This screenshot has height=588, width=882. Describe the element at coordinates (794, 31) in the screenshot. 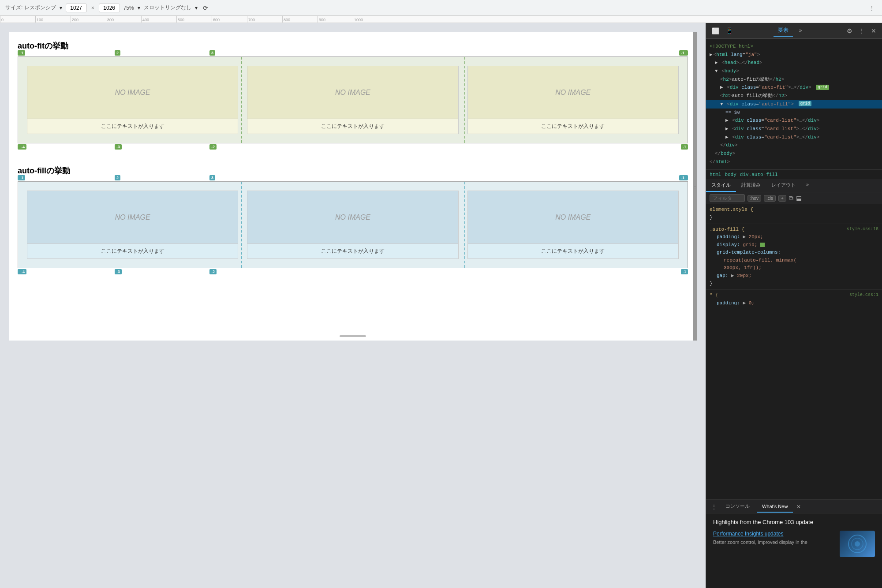

I see `devtools-topbar: ⬜ 📱 要素 » ⚙ ⋮ ✕` at that location.